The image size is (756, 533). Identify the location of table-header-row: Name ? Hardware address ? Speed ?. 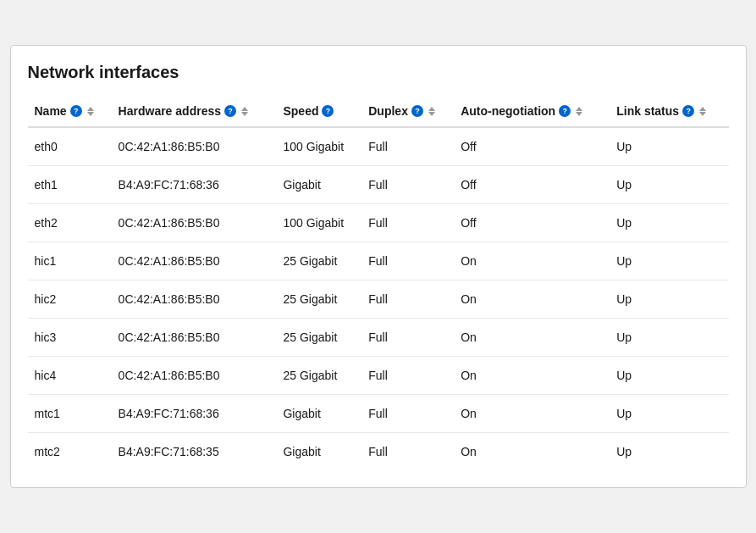
(378, 112).